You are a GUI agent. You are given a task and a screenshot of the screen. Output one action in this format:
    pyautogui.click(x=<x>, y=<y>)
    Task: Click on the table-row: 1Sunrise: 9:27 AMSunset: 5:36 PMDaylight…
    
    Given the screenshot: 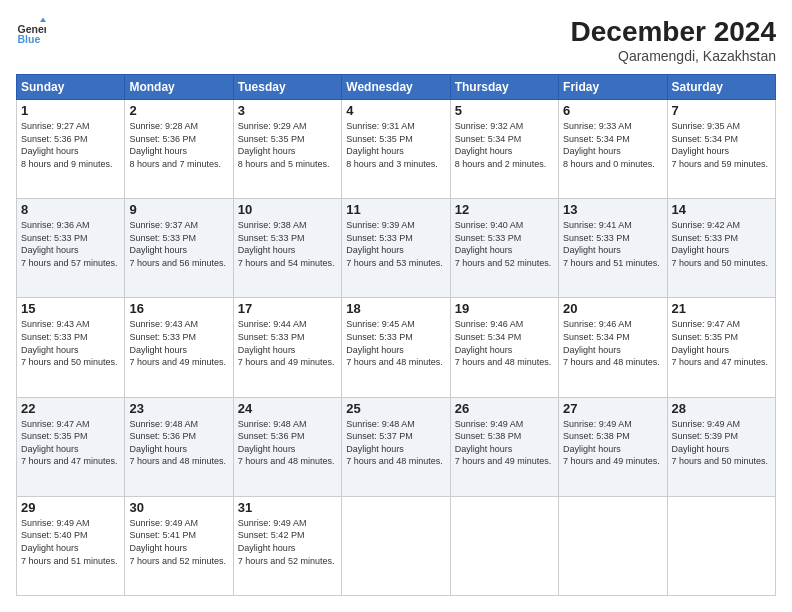 What is the action you would take?
    pyautogui.click(x=71, y=150)
    